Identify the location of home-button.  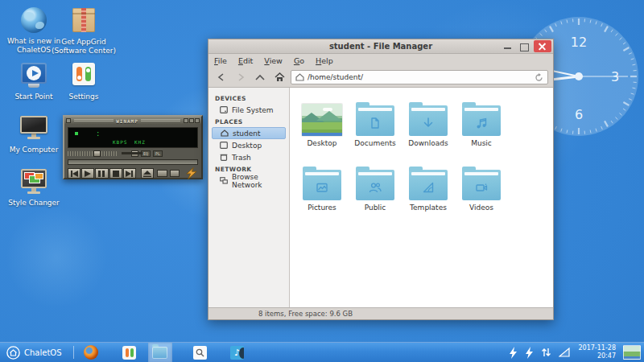
(279, 77).